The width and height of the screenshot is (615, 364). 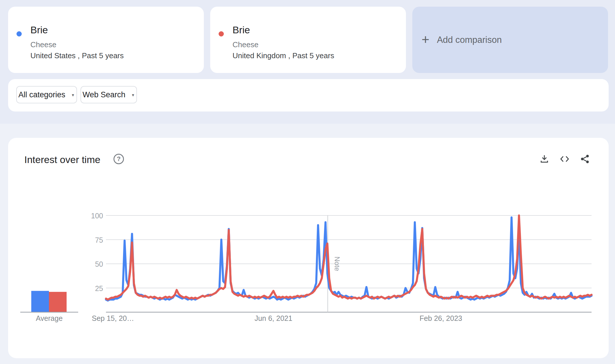 What do you see at coordinates (426, 39) in the screenshot?
I see `plus-icon: +` at bounding box center [426, 39].